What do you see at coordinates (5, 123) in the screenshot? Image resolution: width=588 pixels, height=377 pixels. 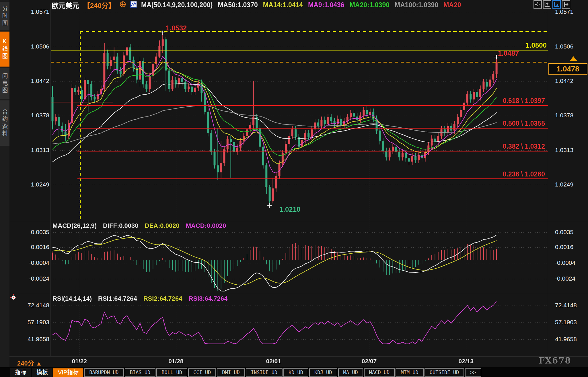 I see `sidebar-tab-4: 合约资料` at bounding box center [5, 123].